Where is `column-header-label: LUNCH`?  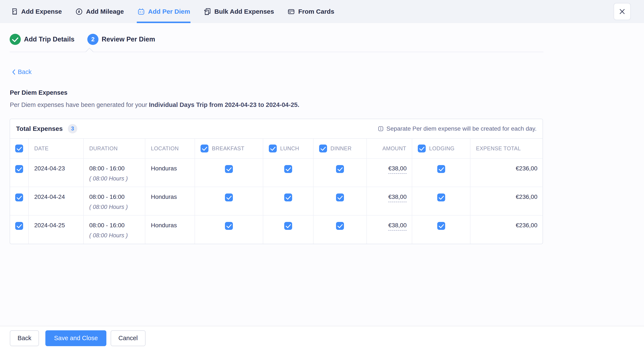 column-header-label: LUNCH is located at coordinates (290, 148).